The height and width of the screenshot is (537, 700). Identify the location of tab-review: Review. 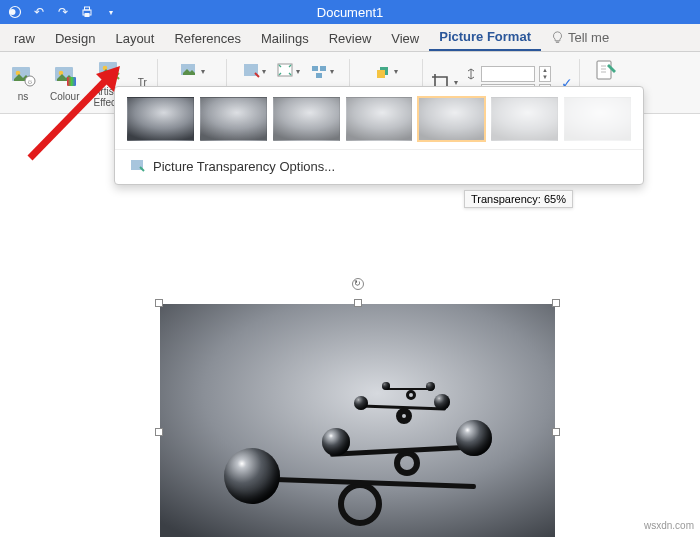
(350, 38).